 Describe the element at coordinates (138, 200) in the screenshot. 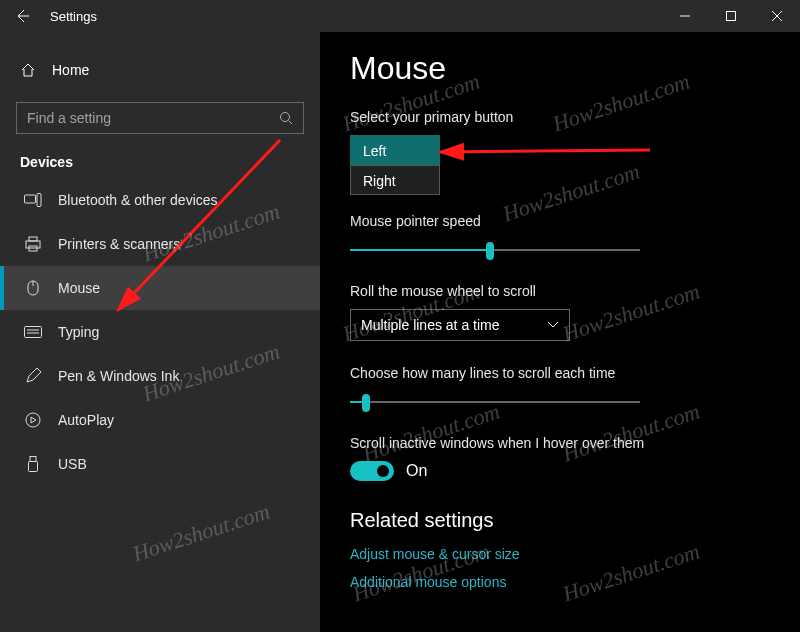

I see `sidebar-item-label: Bluetooth & other devices` at that location.